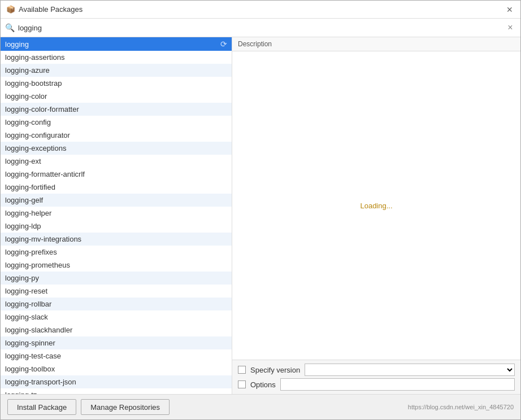 The height and width of the screenshot is (420, 521). What do you see at coordinates (27, 70) in the screenshot?
I see `package-name: logging-azure` at bounding box center [27, 70].